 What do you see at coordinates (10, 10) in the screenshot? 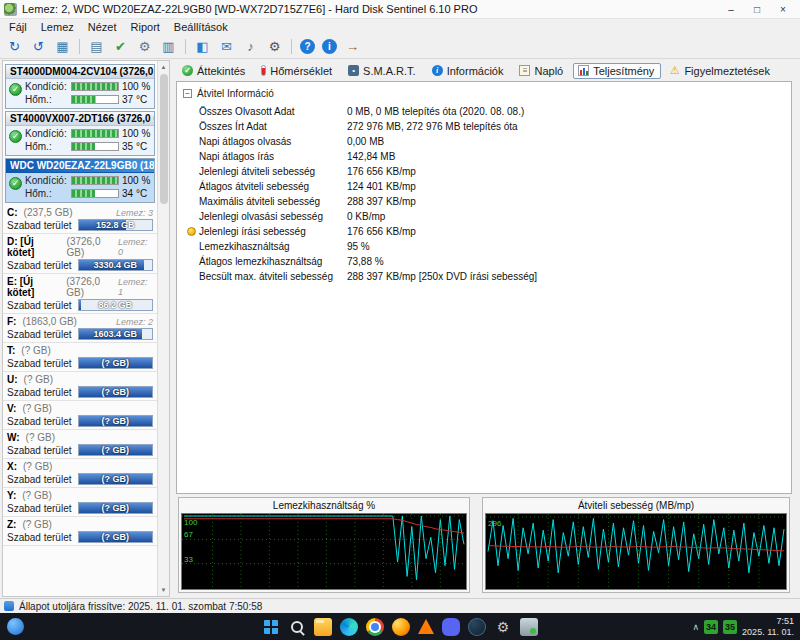
I see `app-logo-icon` at bounding box center [10, 10].